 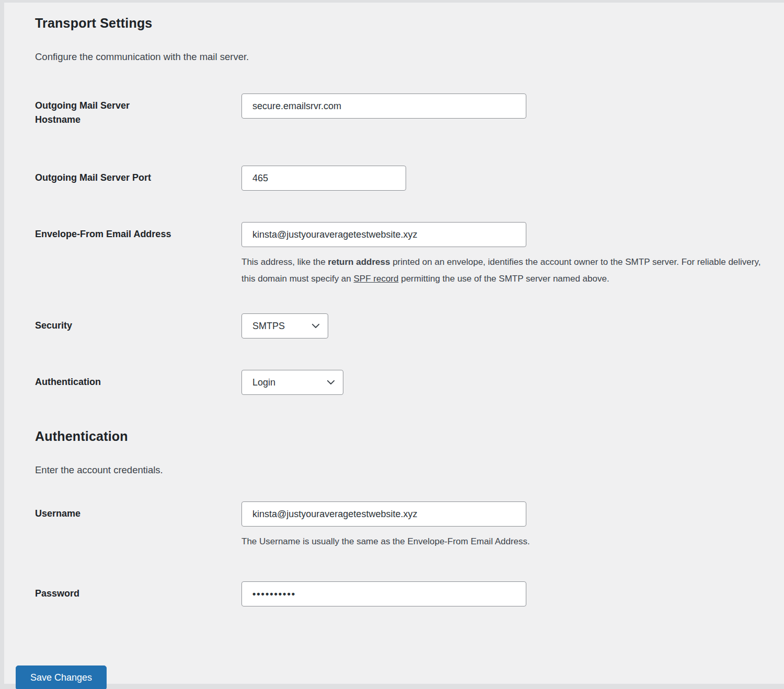 I want to click on envelope-from-help-bold: return address, so click(x=359, y=262).